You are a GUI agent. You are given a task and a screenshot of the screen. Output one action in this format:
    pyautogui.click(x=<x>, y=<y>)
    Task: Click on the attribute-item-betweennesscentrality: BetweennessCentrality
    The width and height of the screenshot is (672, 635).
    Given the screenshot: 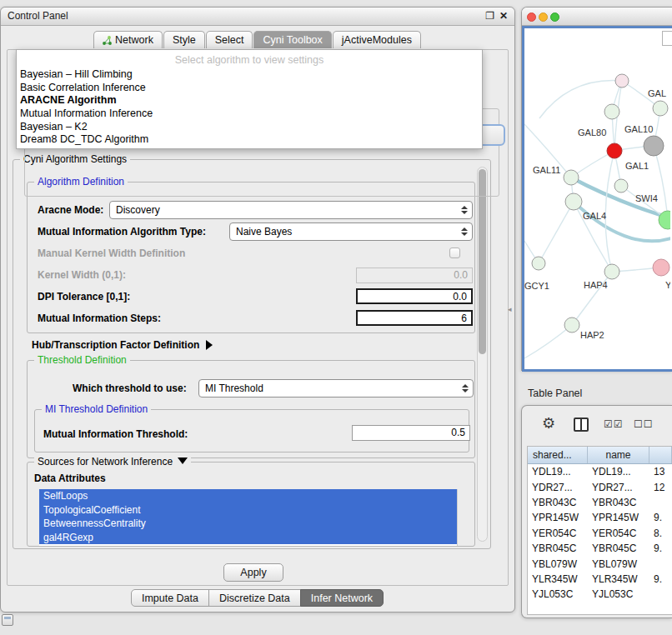 What is the action you would take?
    pyautogui.click(x=248, y=523)
    